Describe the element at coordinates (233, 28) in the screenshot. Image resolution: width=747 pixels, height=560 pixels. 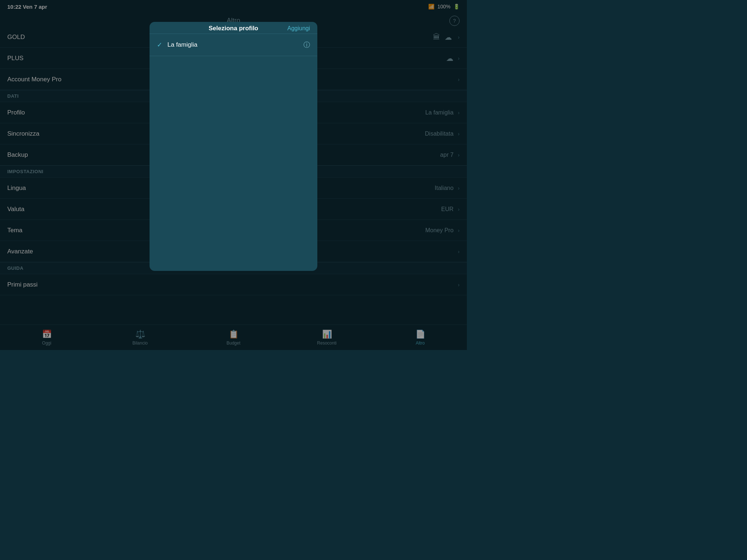
I see `modal-header: Seleziona profilo Aggiungi` at that location.